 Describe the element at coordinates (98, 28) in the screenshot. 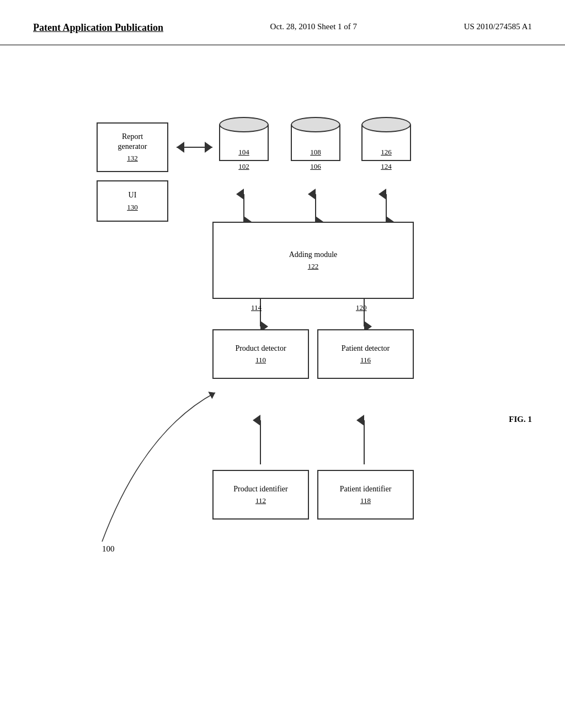

I see `publication-title: Patent Application Publication` at that location.